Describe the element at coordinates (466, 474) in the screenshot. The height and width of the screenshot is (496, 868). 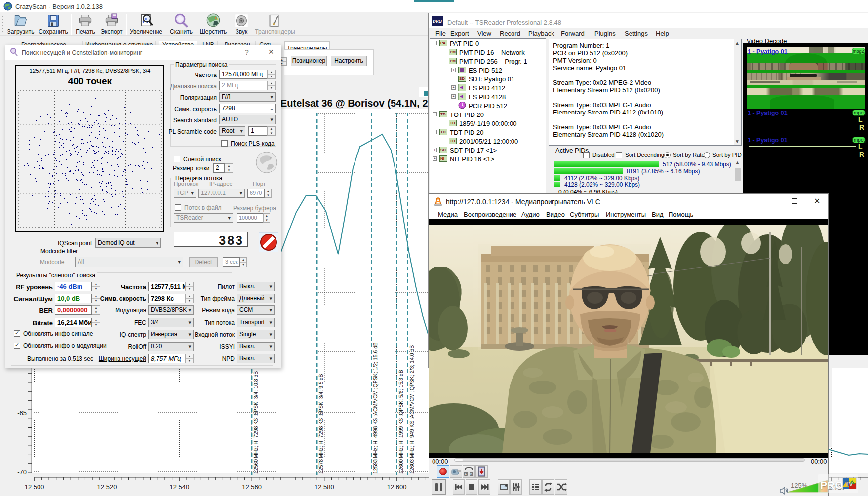
I see `svg-text: A` at that location.